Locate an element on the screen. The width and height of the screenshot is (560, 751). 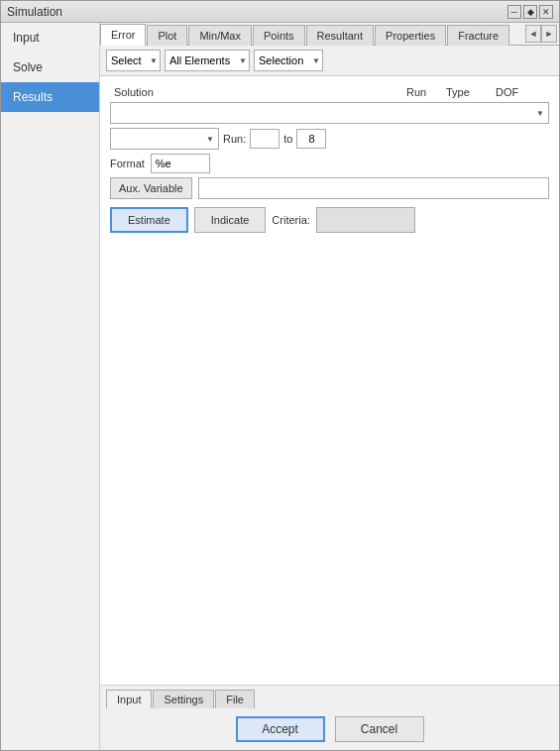
controls-row: Select ▼ All Elements ▼ Selection ▼ is located at coordinates (329, 61).